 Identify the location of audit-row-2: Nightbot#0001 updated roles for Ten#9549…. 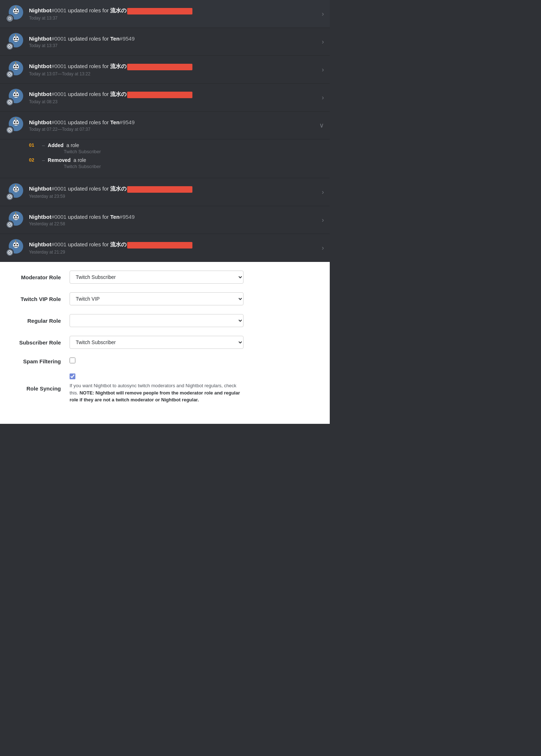
(165, 42).